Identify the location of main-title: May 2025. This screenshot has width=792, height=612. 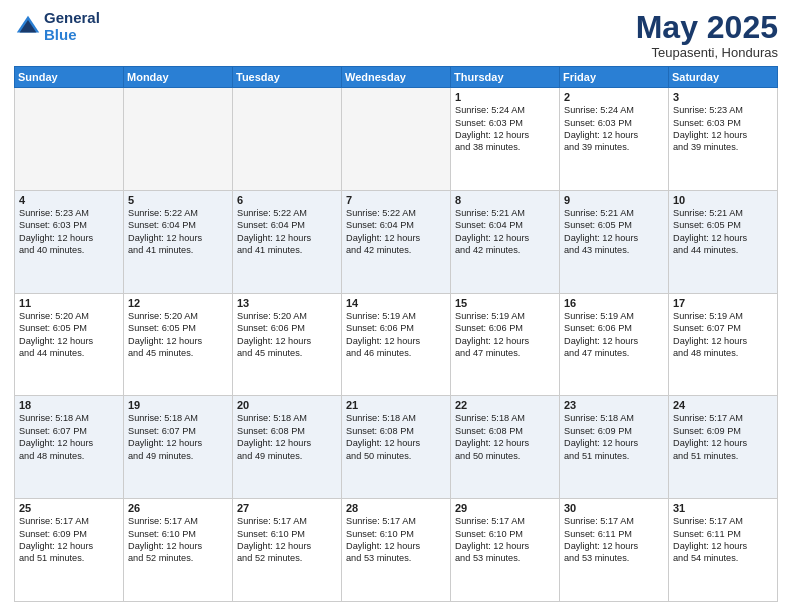
(707, 28).